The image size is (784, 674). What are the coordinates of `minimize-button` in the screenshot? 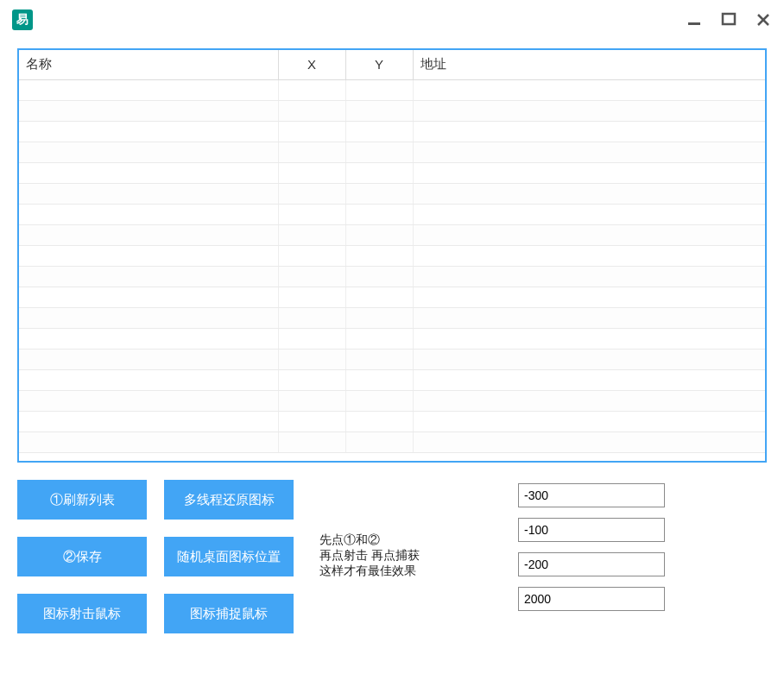 It's located at (694, 20).